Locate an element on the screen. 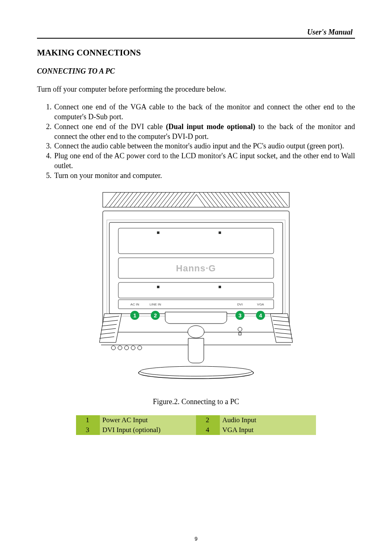 The width and height of the screenshot is (392, 555). callout-4-icon: 4 is located at coordinates (261, 315).